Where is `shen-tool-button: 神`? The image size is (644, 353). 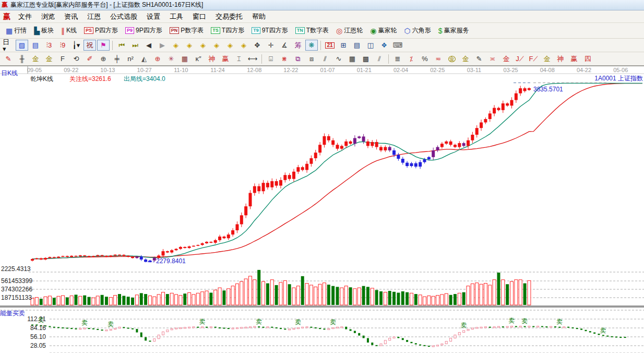
shen-tool-button: 神 is located at coordinates (212, 58).